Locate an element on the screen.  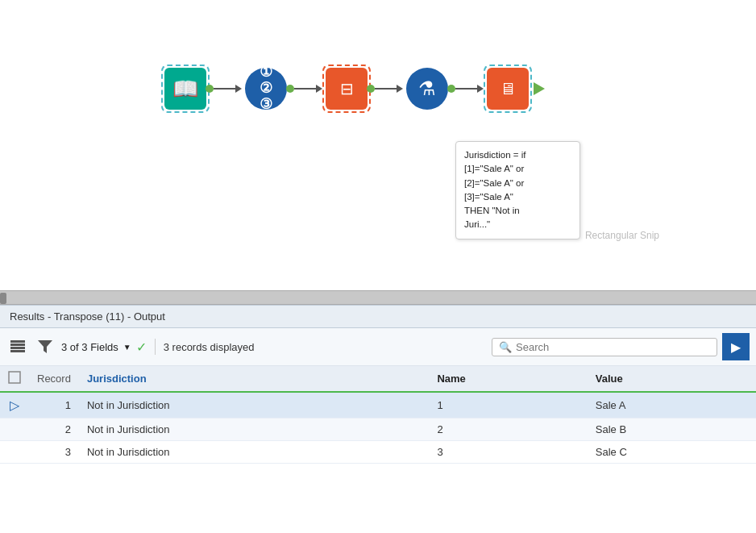
cell-record: 1 is located at coordinates (54, 405).